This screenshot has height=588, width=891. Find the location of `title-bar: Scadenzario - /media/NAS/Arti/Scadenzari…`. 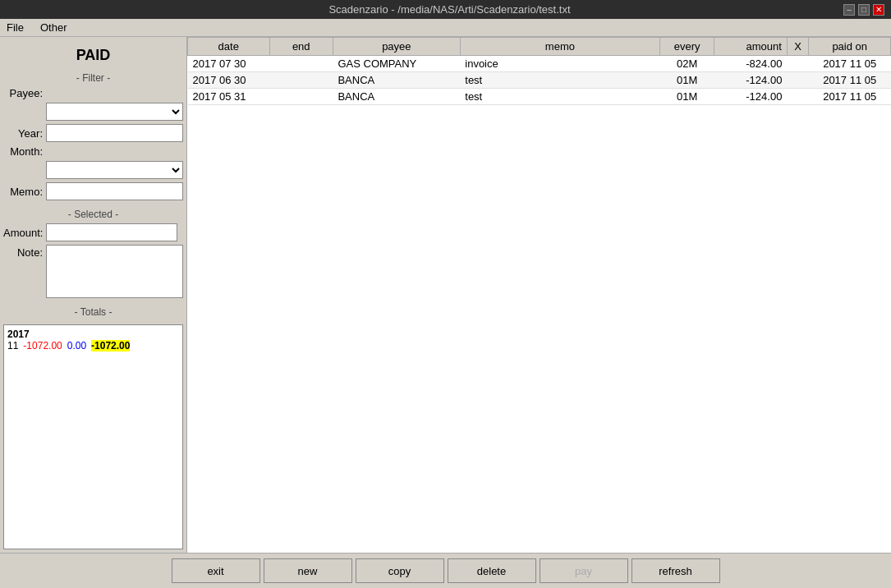

title-bar: Scadenzario - /media/NAS/Arti/Scadenzari… is located at coordinates (445, 10).